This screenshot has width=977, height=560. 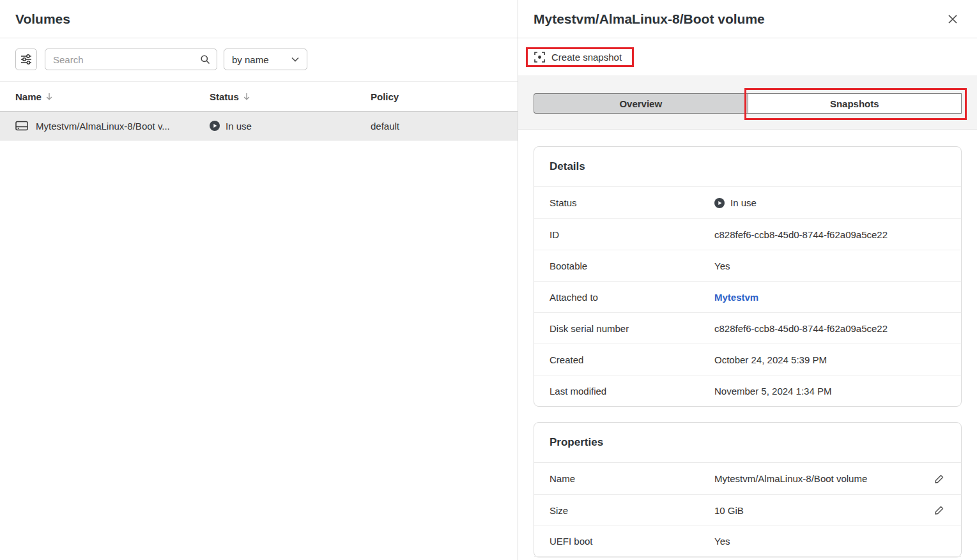 What do you see at coordinates (830, 266) in the screenshot?
I see `detail-value: Yes` at bounding box center [830, 266].